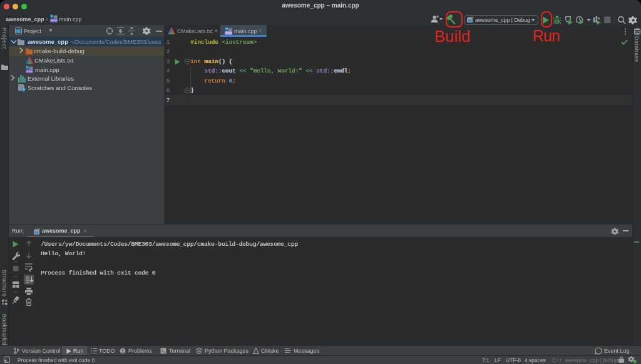  I want to click on svg-text: Scratches and Consoles, so click(60, 88).